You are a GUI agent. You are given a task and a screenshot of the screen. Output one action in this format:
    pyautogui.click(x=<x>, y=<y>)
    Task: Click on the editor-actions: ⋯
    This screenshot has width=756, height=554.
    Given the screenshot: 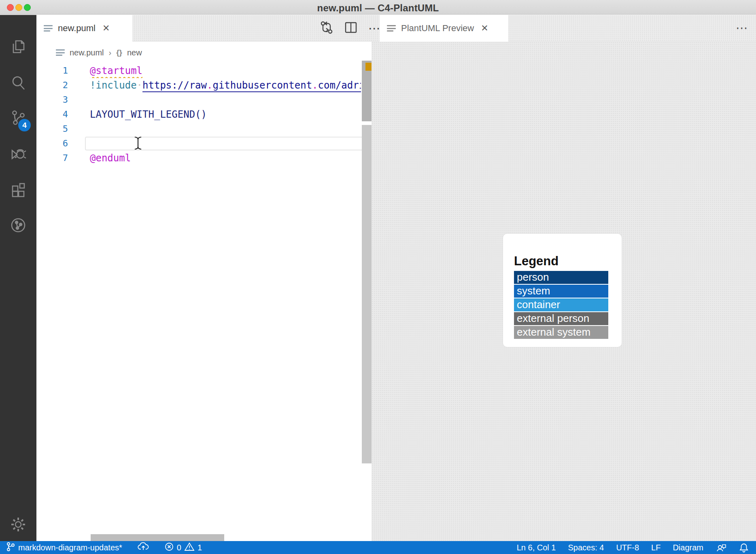 What is the action you would take?
    pyautogui.click(x=350, y=28)
    